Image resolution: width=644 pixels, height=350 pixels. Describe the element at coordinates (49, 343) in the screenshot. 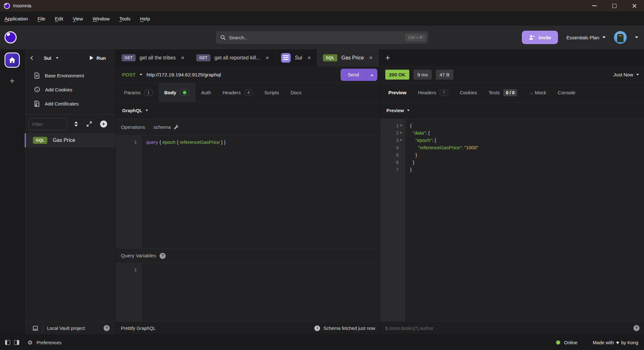

I see `preferences-label: Preferences` at that location.